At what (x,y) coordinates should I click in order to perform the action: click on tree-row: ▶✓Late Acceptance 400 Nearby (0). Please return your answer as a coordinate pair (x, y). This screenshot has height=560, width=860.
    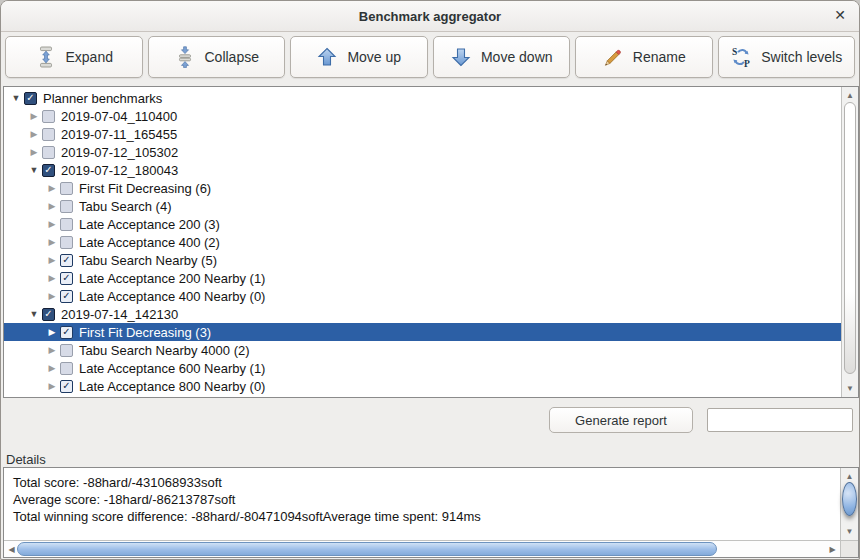
    Looking at the image, I should click on (422, 296).